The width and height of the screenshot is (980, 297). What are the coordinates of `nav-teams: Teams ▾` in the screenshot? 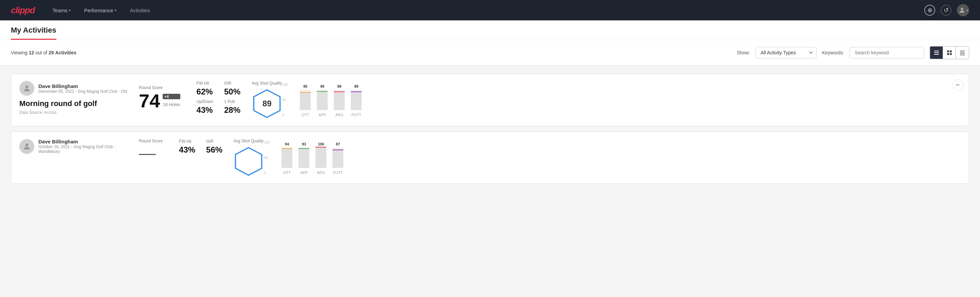 It's located at (62, 10).